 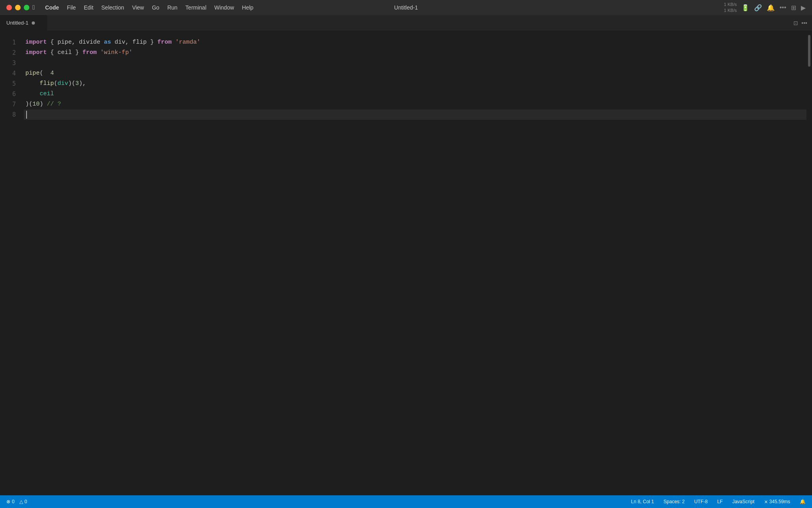 What do you see at coordinates (809, 51) in the screenshot?
I see `scrollbar-thumb` at bounding box center [809, 51].